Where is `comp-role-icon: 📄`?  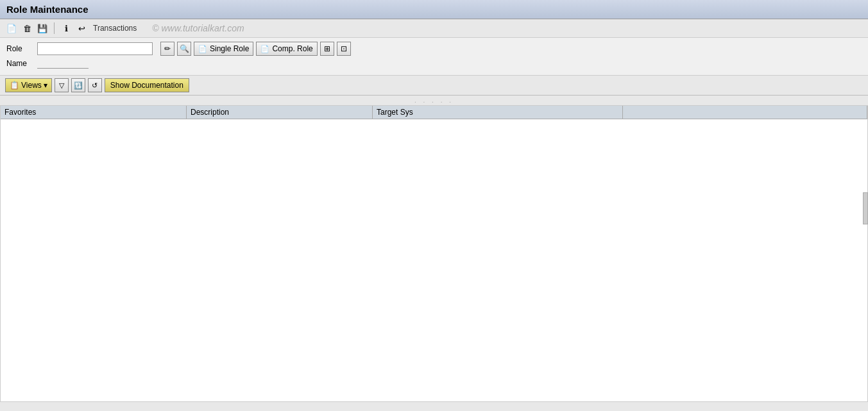 comp-role-icon: 📄 is located at coordinates (265, 49).